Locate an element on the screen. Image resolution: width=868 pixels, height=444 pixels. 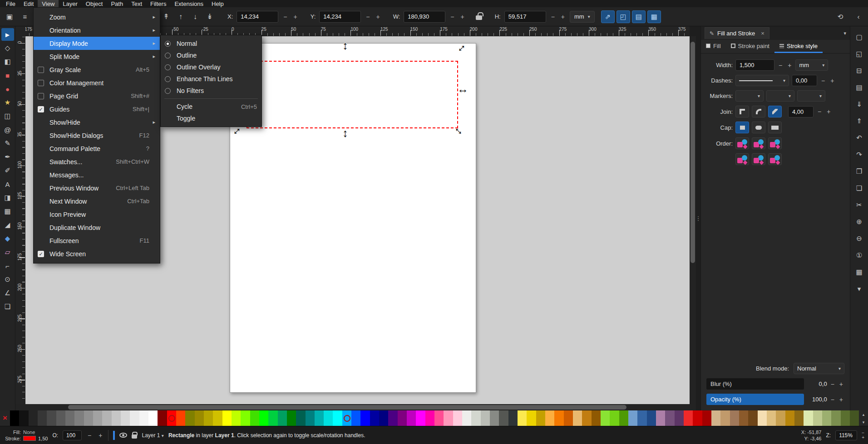
end-marker-dropdown: ▾ is located at coordinates (811, 96).